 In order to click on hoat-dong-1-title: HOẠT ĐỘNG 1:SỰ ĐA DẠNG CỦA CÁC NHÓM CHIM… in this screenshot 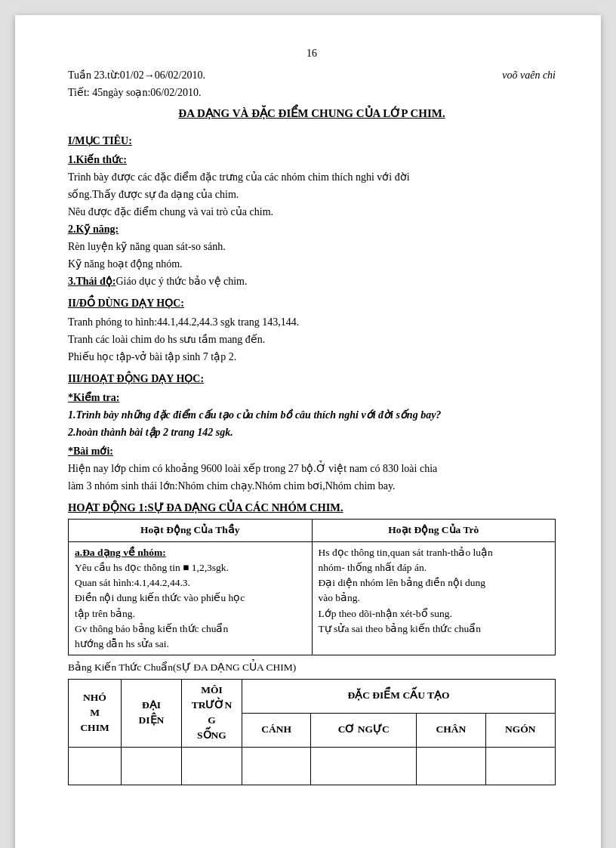, I will do `click(312, 508)`.